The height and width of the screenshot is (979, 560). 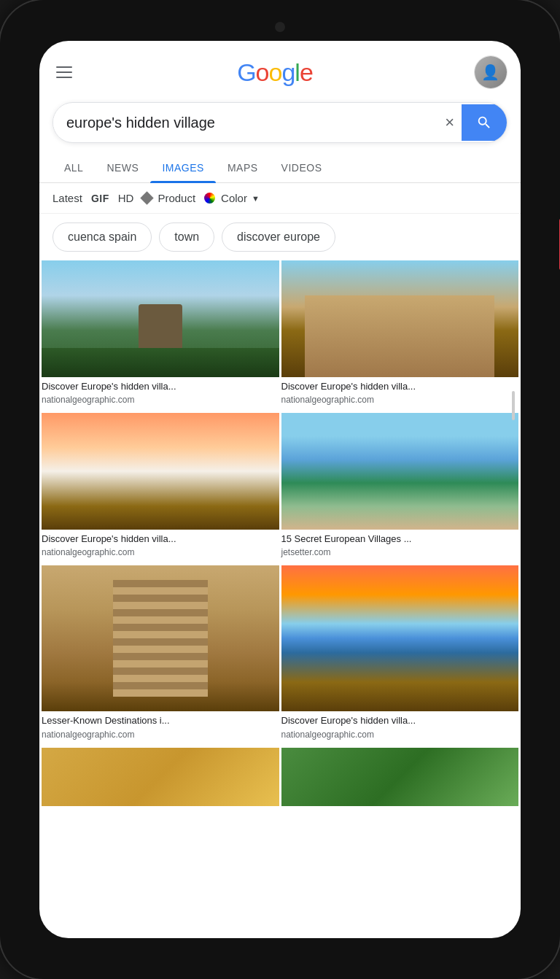 I want to click on tab-maps: MAPS, so click(x=243, y=168).